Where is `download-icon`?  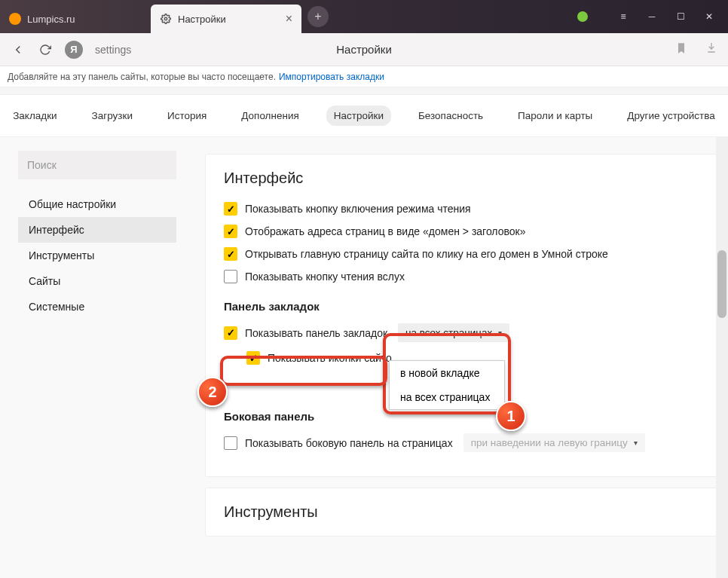 download-icon is located at coordinates (711, 50).